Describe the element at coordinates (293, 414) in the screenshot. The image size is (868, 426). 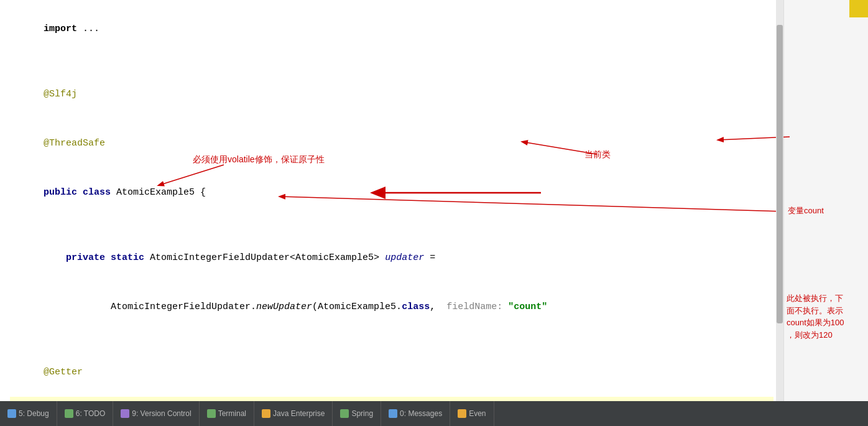
I see `toolbar-java: Java Enterprise` at that location.